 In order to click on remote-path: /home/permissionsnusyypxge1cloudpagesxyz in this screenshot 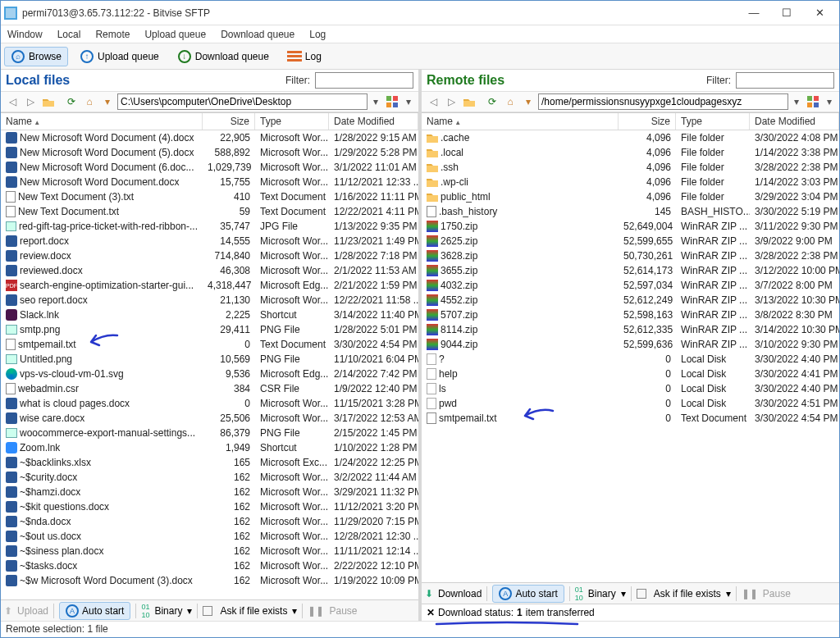, I will do `click(663, 102)`.